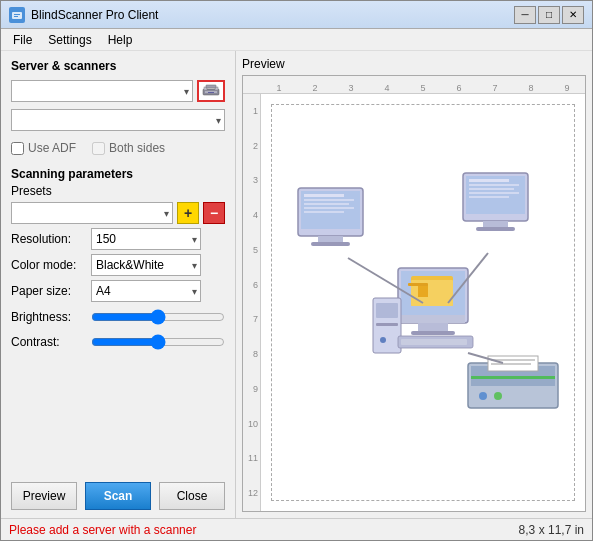 The width and height of the screenshot is (593, 541). Describe the element at coordinates (70, 40) in the screenshot. I see `menu-settings: Settings` at that location.